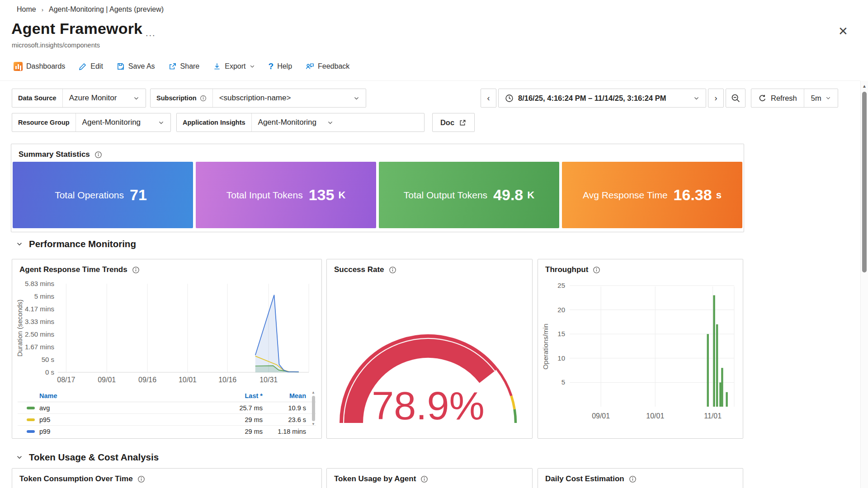 The image size is (868, 488). I want to click on legend-header-last: Last *, so click(238, 396).